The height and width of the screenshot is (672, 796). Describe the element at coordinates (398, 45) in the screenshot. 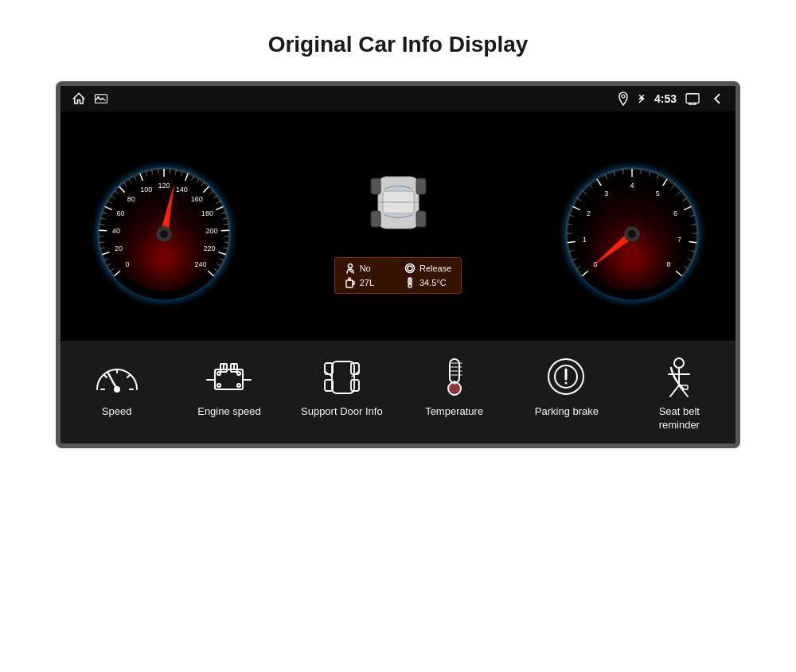

I see `page-title: Original Car Info Display` at that location.